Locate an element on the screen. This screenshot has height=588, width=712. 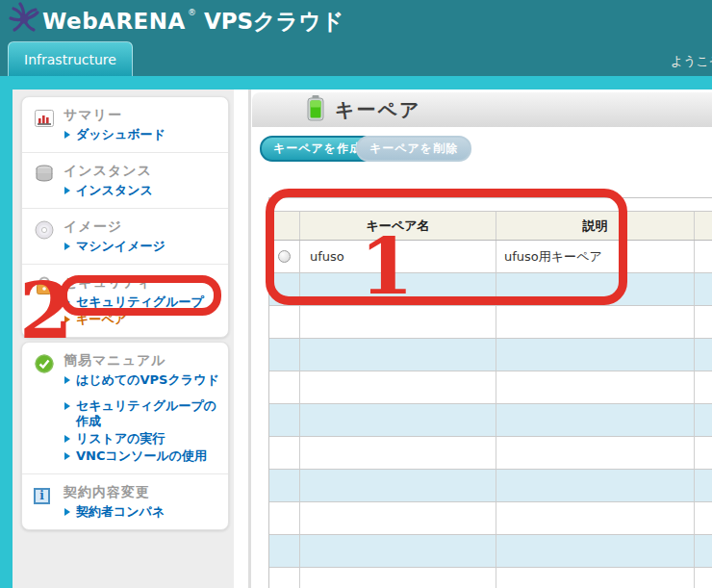
sidebar-item-instance: インスタンス is located at coordinates (142, 191).